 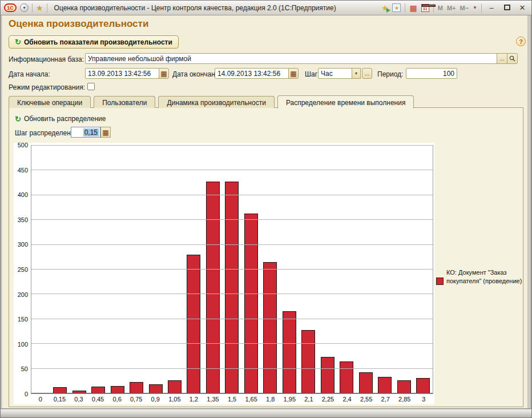 I want to click on calculator-icon: ▦, so click(x=413, y=8).